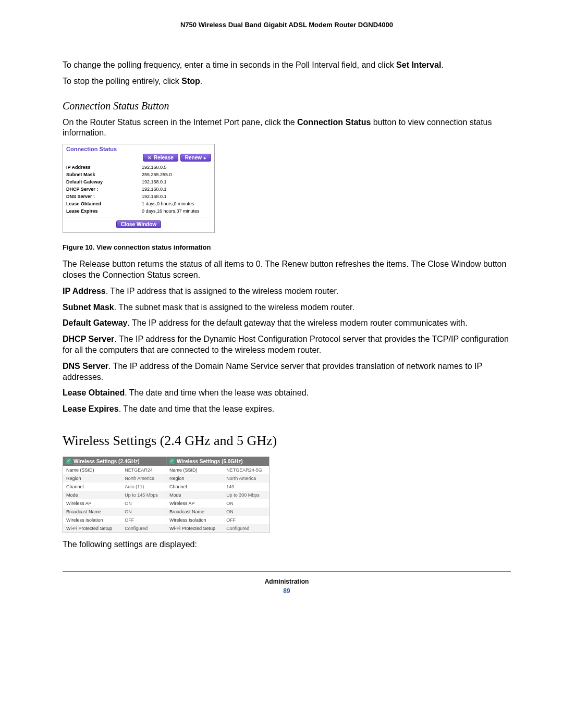 This screenshot has width=563, height=728. What do you see at coordinates (115, 487) in the screenshot?
I see `table-row: ChannelAuto (11)` at bounding box center [115, 487].